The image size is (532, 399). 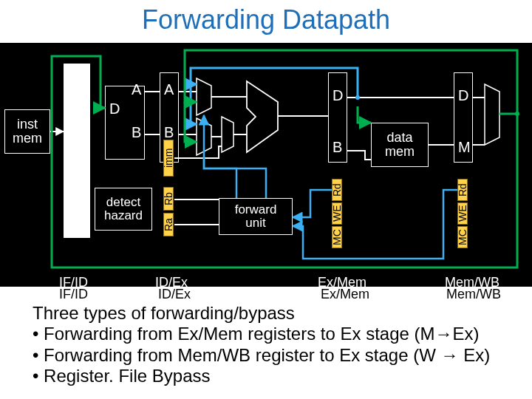 What do you see at coordinates (273, 334) in the screenshot?
I see `explain-bullet-1: Forwarding from Ex/Mem registers to Ex s…` at bounding box center [273, 334].